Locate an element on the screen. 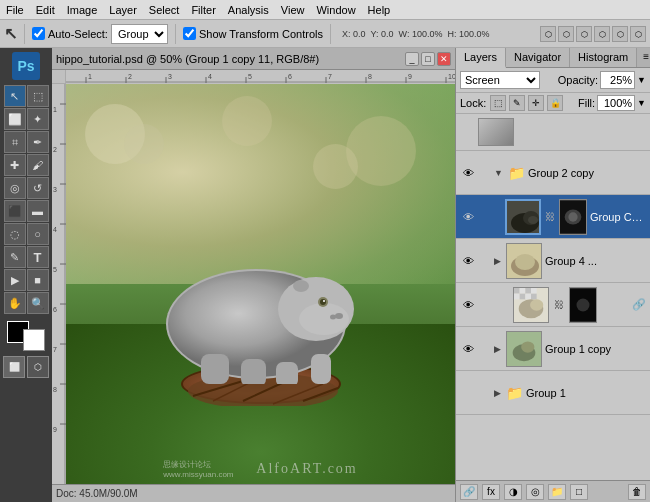 This screenshot has height=502, width=650. folder-icon-group1: 📁 is located at coordinates (514, 393).